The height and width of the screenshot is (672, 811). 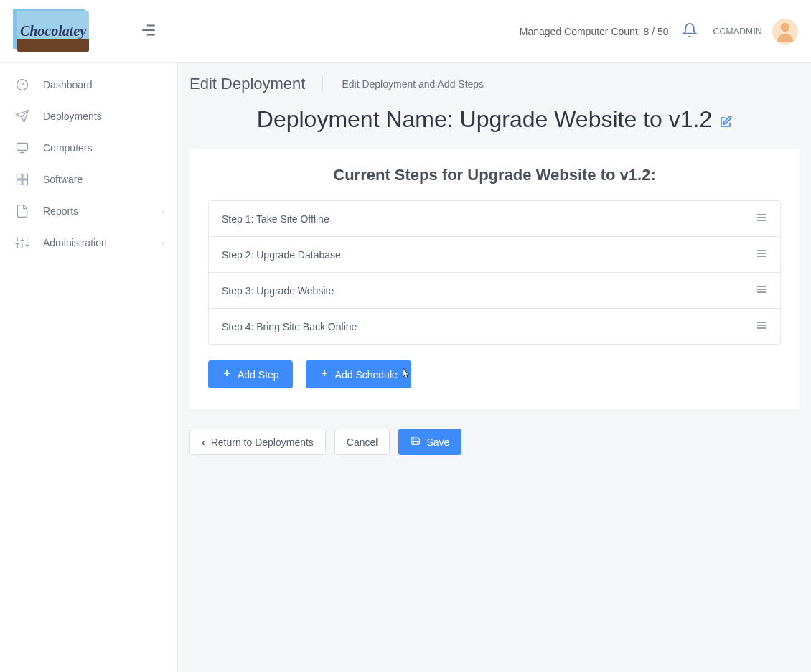 I want to click on cancel-label: Cancel, so click(x=362, y=442).